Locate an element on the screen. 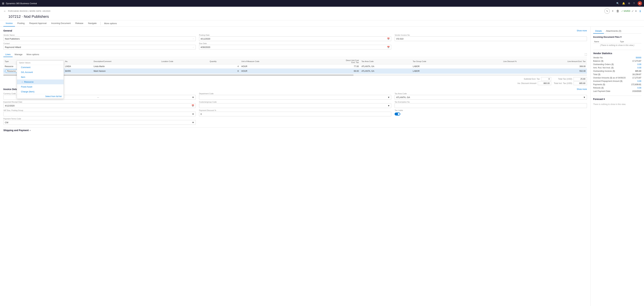  edit-button: ✎ is located at coordinates (607, 11).